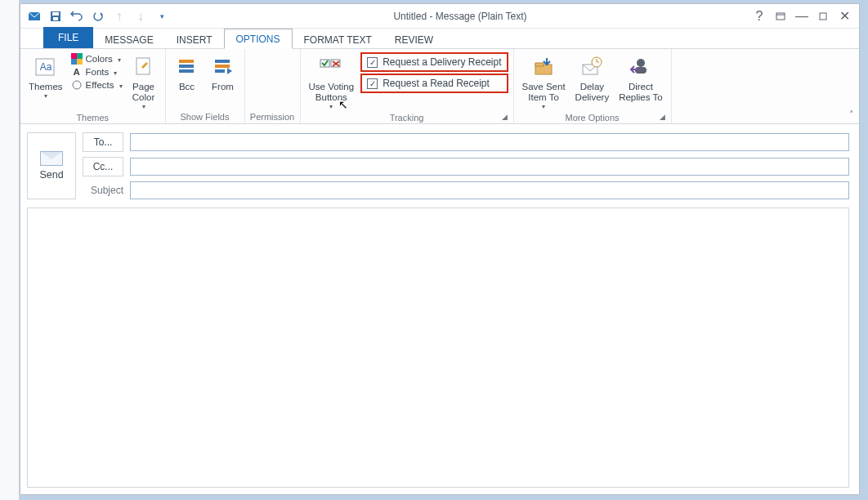 The height and width of the screenshot is (500, 868). Describe the element at coordinates (144, 67) in the screenshot. I see `page-color-icon` at that location.